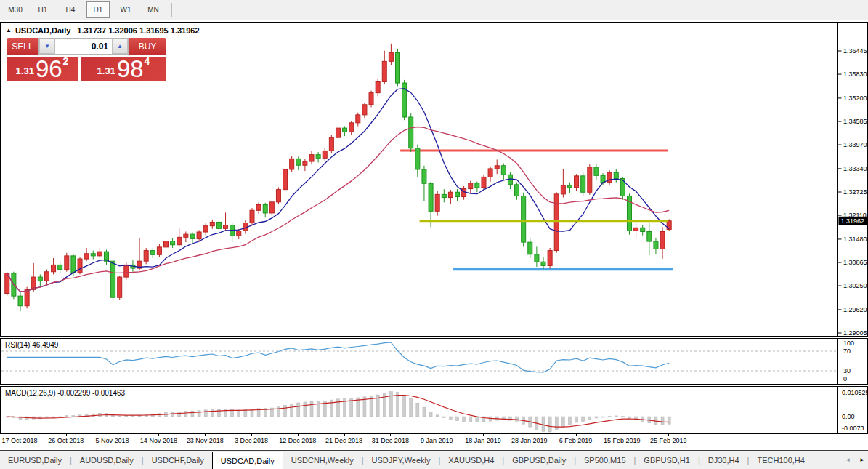 Image resolution: width=868 pixels, height=469 pixels. I want to click on bid-price-pipette: 2, so click(66, 61).